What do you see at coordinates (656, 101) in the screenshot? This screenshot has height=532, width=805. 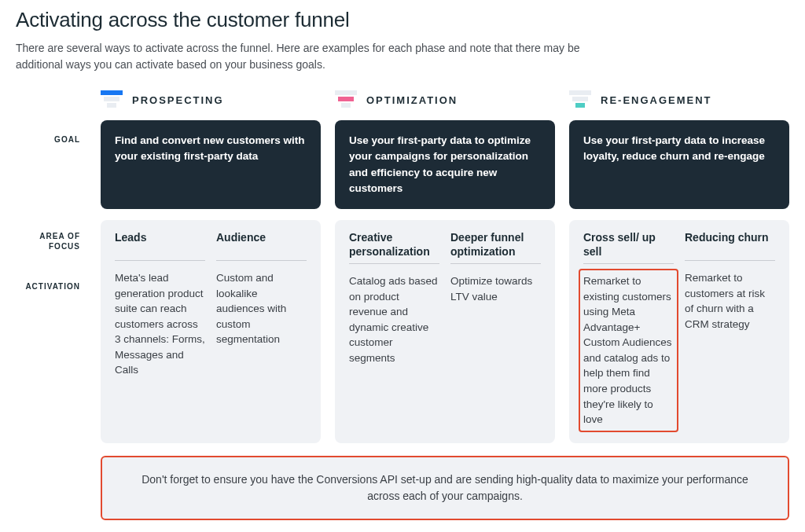 I see `stage-title: RE-ENGAGEMENT` at bounding box center [656, 101].